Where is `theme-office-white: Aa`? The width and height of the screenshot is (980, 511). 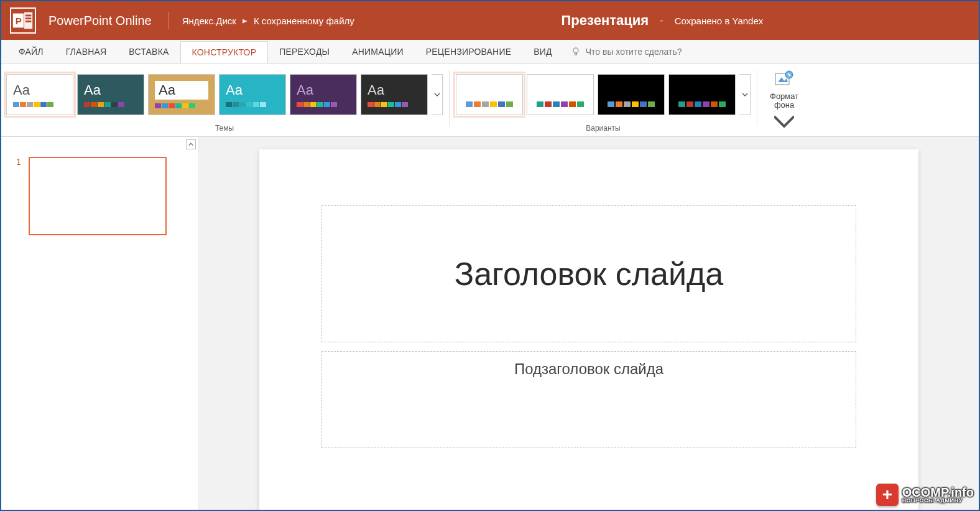
theme-office-white: Aa is located at coordinates (40, 95).